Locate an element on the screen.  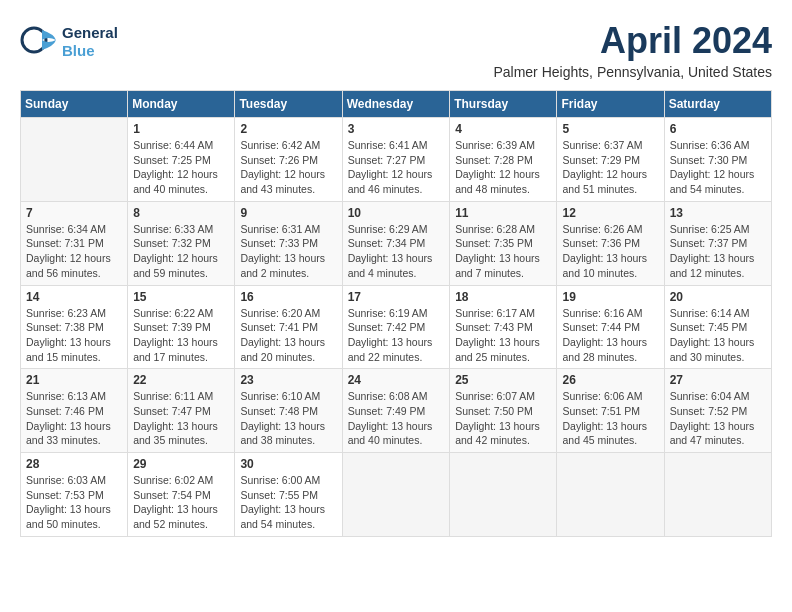
table-row: 2Sunrise: 6:42 AMSunset: 7:26 PMDaylight… is located at coordinates (288, 160).